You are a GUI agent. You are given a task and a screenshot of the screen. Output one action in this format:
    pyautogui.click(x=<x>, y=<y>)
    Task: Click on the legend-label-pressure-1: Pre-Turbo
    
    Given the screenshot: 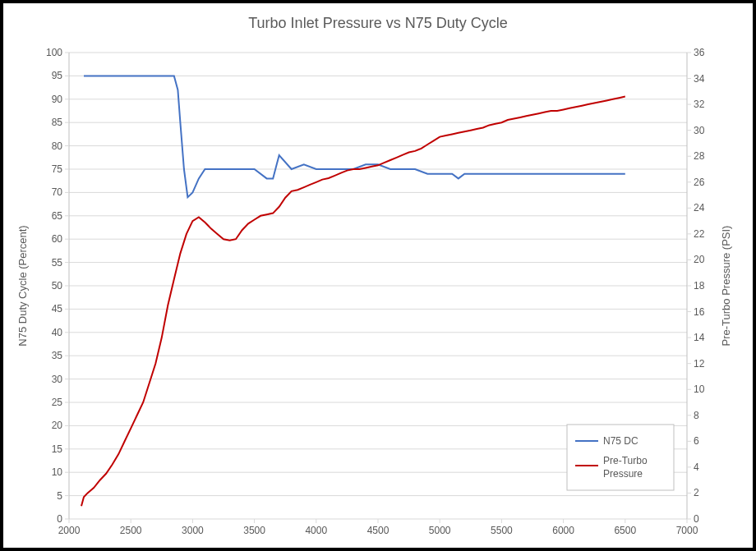 What is the action you would take?
    pyautogui.click(x=625, y=461)
    